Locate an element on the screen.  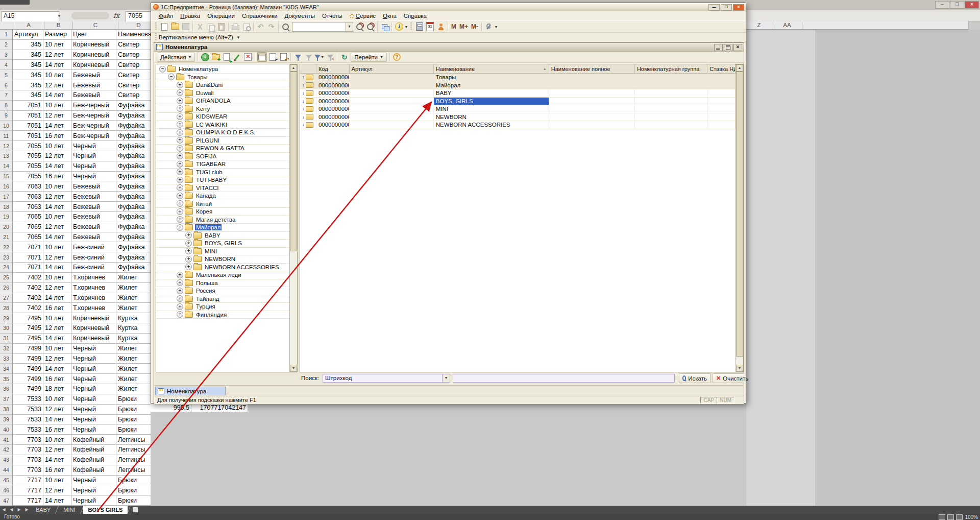
print-preview-icon is located at coordinates (246, 27).